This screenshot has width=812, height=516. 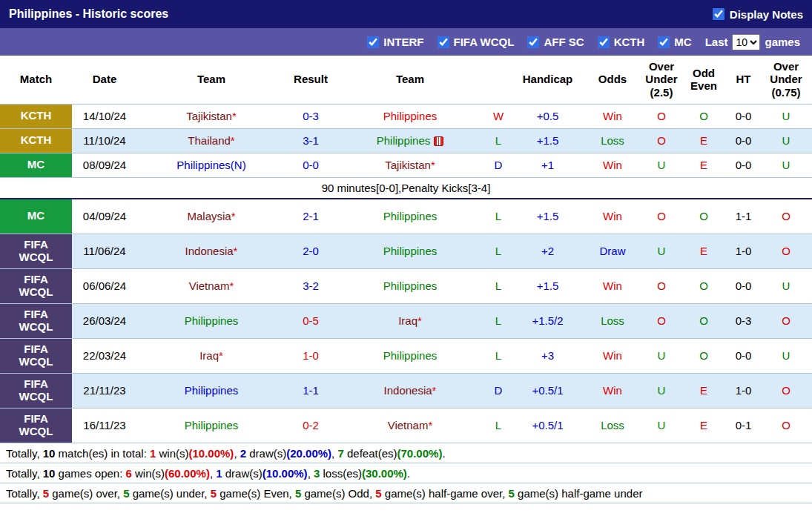 What do you see at coordinates (767, 15) in the screenshot?
I see `display-notes-label: Display Notes` at bounding box center [767, 15].